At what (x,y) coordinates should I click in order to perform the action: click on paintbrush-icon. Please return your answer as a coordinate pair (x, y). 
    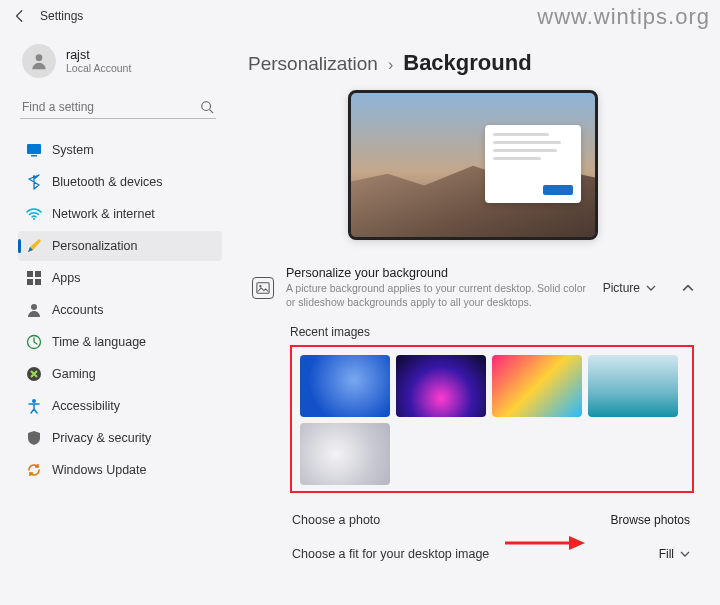
    Looking at the image, I should click on (34, 246).